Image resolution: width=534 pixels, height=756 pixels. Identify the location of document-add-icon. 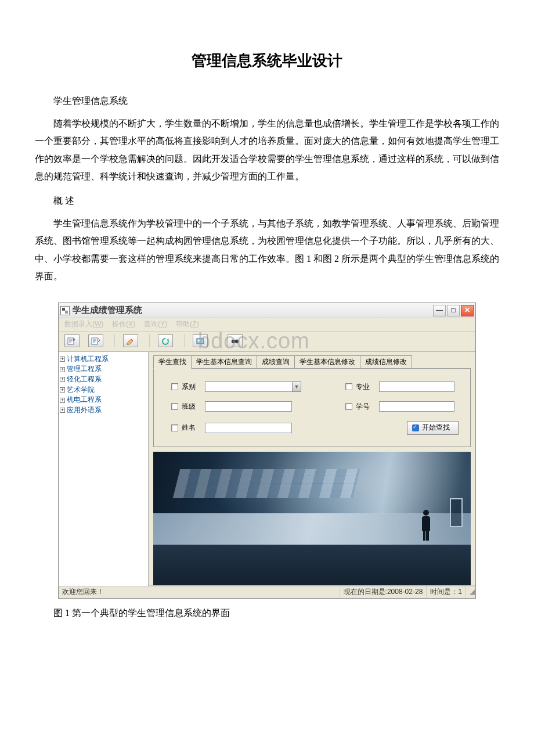
(96, 341).